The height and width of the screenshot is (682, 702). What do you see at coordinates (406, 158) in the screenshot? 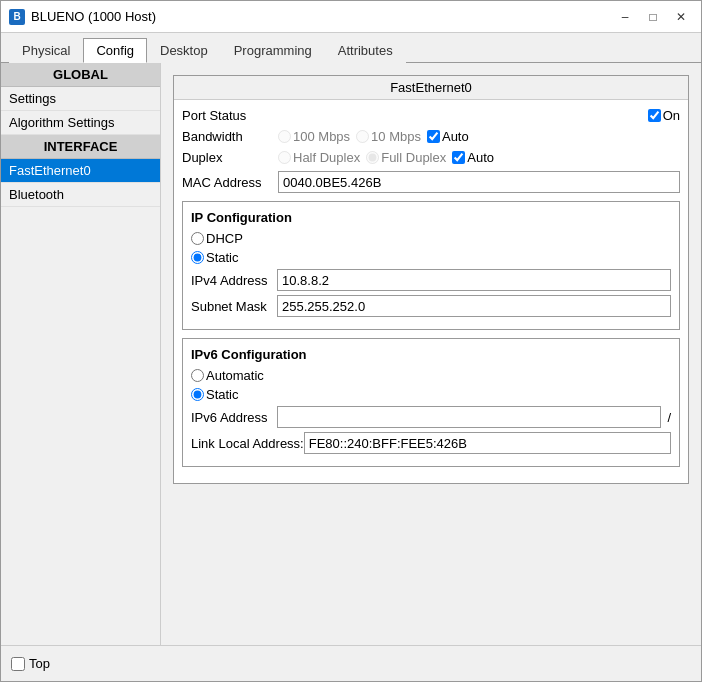
I see `duplex-full-label: Full Duplex` at bounding box center [406, 158].